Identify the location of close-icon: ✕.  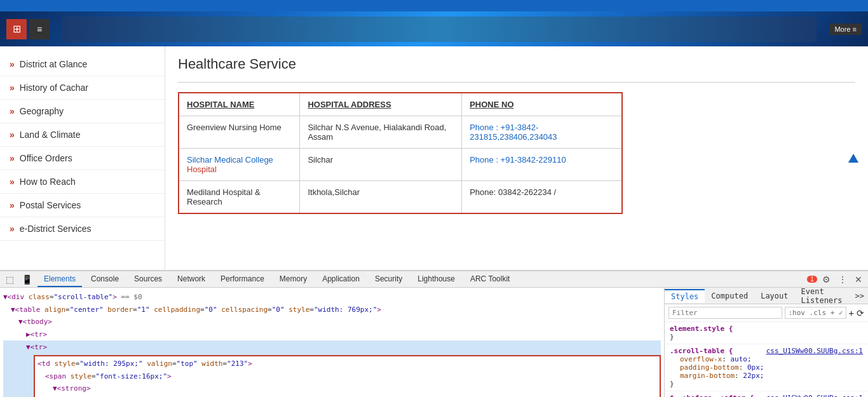
(858, 279).